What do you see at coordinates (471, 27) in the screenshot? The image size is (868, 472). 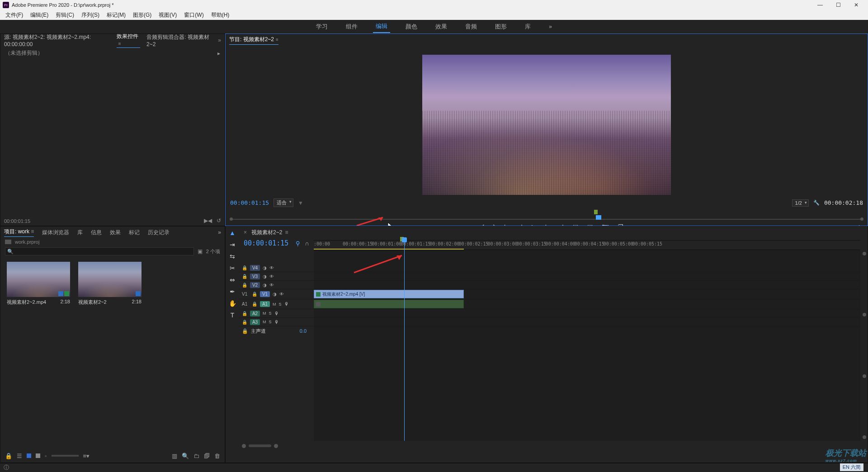 I see `workspace-audio: 音频` at bounding box center [471, 27].